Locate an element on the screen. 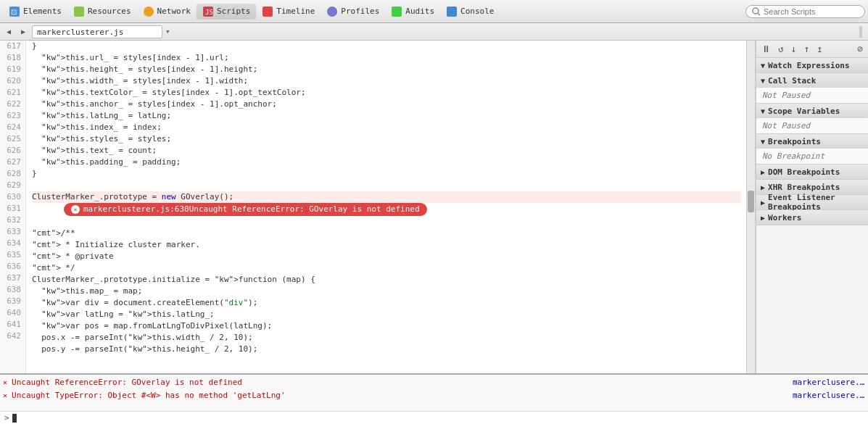 The image size is (868, 424). tab-timeline: Timeline is located at coordinates (289, 12).